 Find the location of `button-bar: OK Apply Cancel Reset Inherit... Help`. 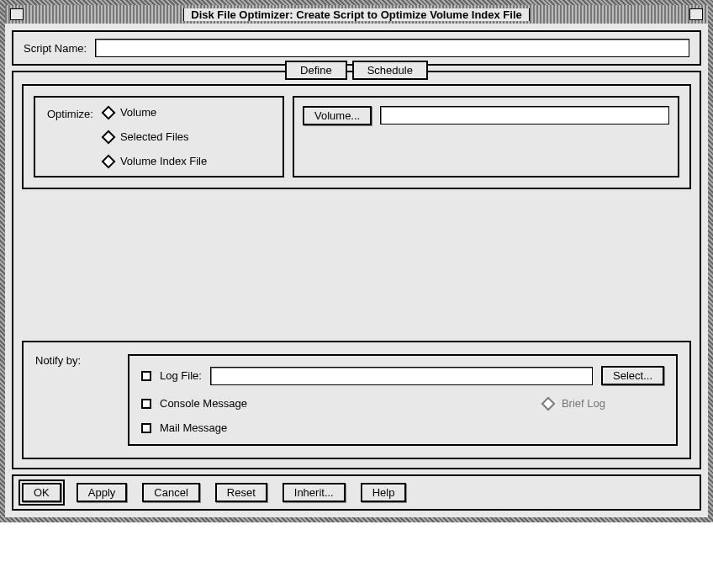

button-bar: OK Apply Cancel Reset Inherit... Help is located at coordinates (356, 493).